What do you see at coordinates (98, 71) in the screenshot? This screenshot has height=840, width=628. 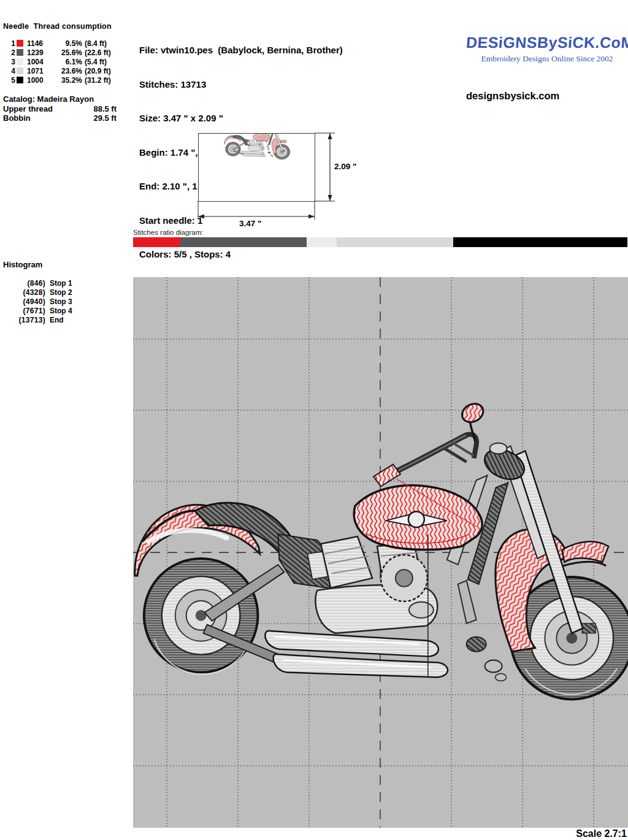 I see `thread-length: (20.9 ft)` at bounding box center [98, 71].